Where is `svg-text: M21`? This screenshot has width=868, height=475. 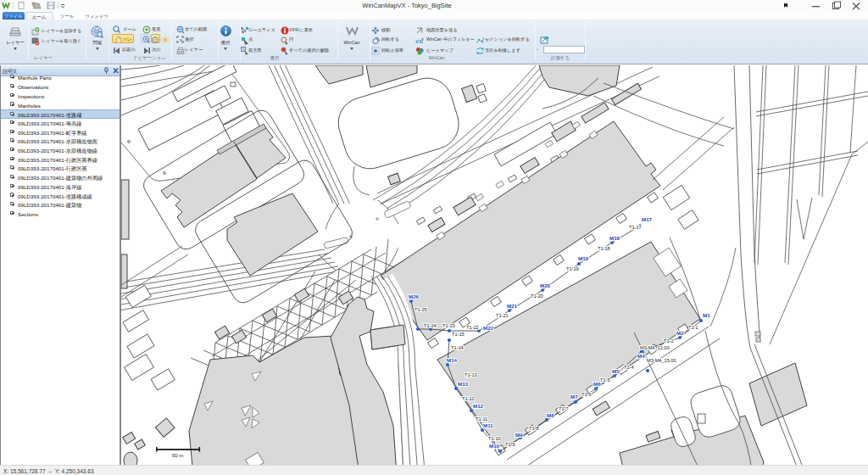
svg-text: M21 is located at coordinates (512, 305).